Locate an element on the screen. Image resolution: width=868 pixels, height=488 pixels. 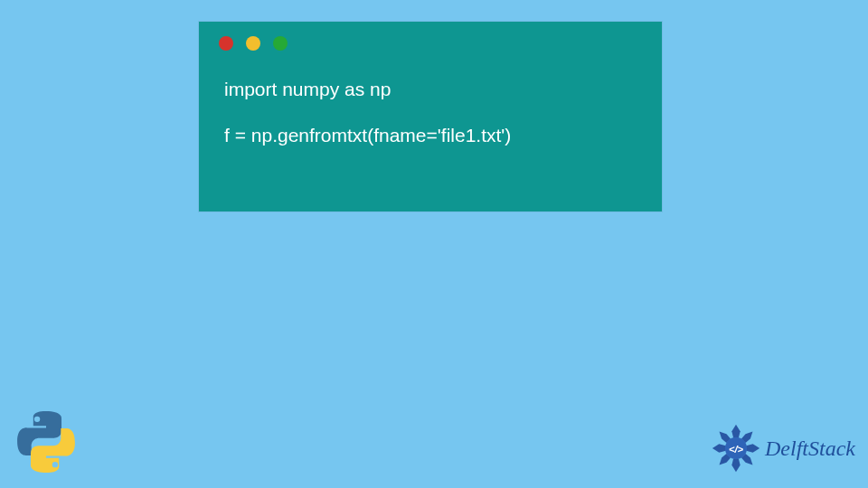
window-controls is located at coordinates (430, 40).